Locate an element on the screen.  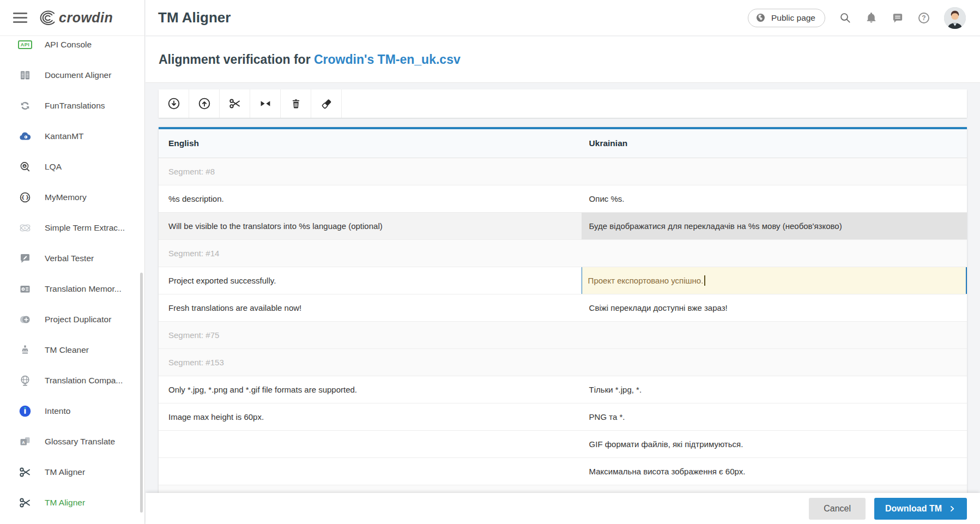
sidebar-item-label: Intento is located at coordinates (58, 411).